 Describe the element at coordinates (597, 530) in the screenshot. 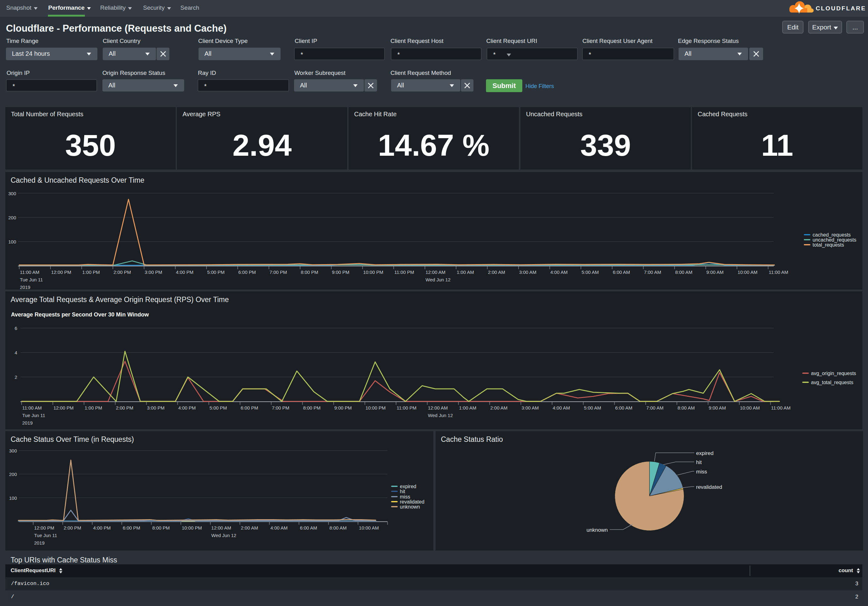

I see `svg-text: unknown` at that location.